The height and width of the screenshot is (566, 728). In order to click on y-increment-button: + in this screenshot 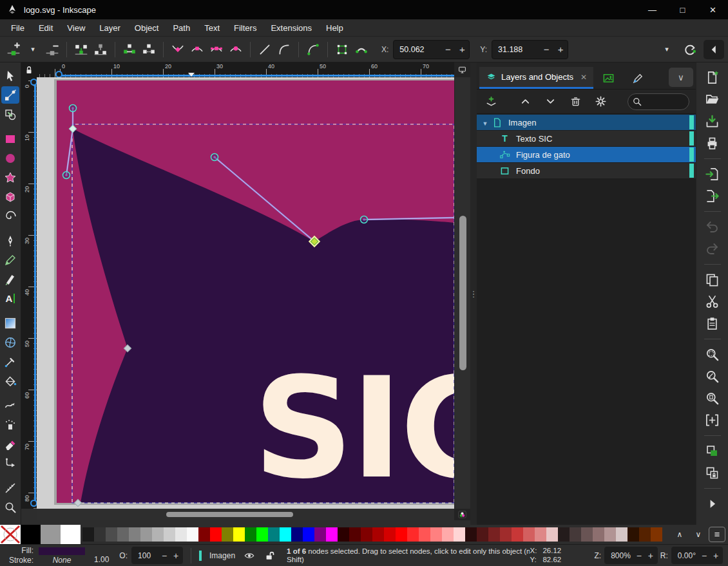, I will do `click(560, 50)`.